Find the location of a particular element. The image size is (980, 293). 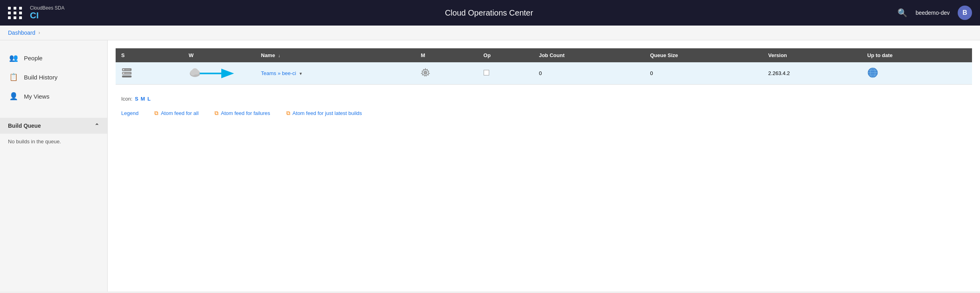

job-name-link: Teams » bee-ci is located at coordinates (279, 73).